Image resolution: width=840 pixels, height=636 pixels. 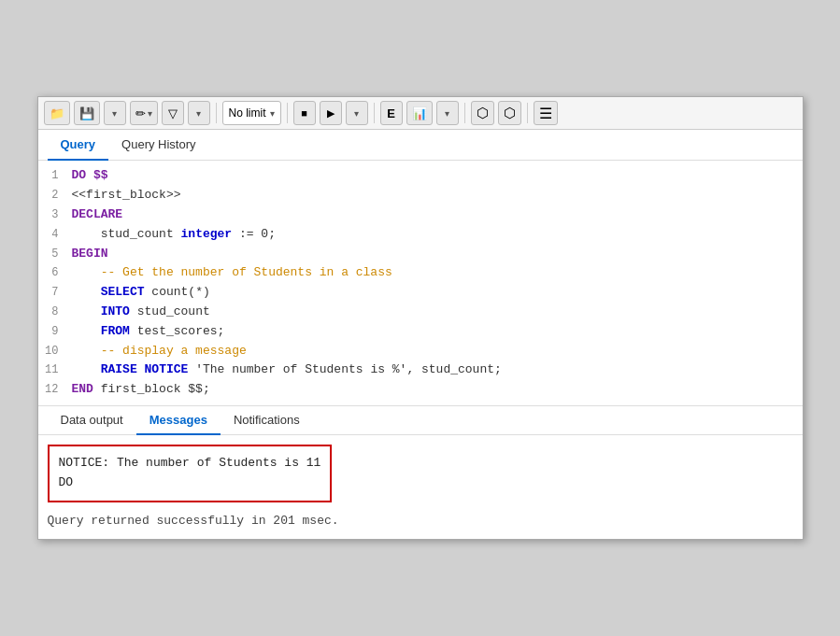 I want to click on code-token: SELECT, so click(x=123, y=291).